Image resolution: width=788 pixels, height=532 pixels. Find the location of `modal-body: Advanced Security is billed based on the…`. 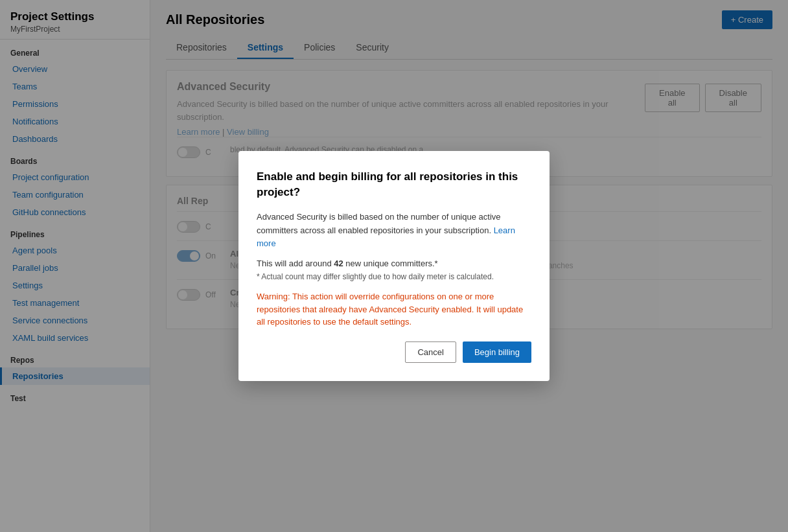

modal-body: Advanced Security is billed based on the… is located at coordinates (394, 231).